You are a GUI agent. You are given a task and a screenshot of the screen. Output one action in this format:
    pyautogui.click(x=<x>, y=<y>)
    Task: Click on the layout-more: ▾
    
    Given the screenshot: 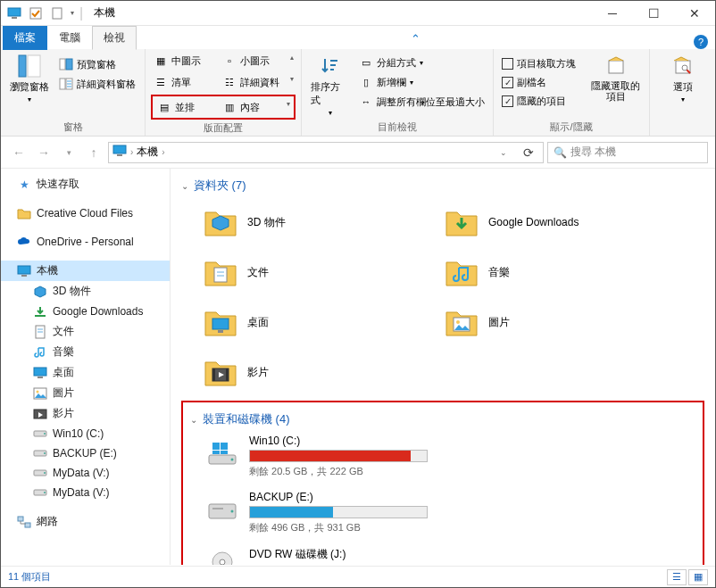 What is the action you would take?
    pyautogui.click(x=288, y=107)
    